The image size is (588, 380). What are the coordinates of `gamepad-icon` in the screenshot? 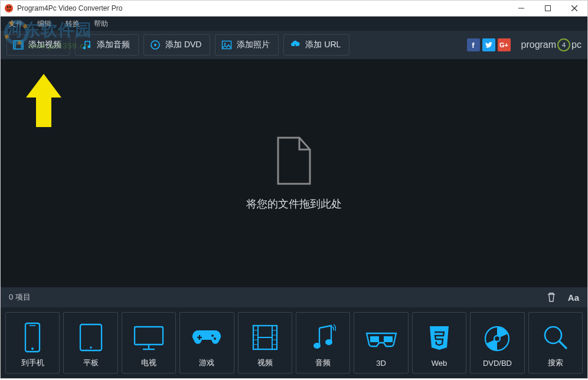 It's located at (207, 337).